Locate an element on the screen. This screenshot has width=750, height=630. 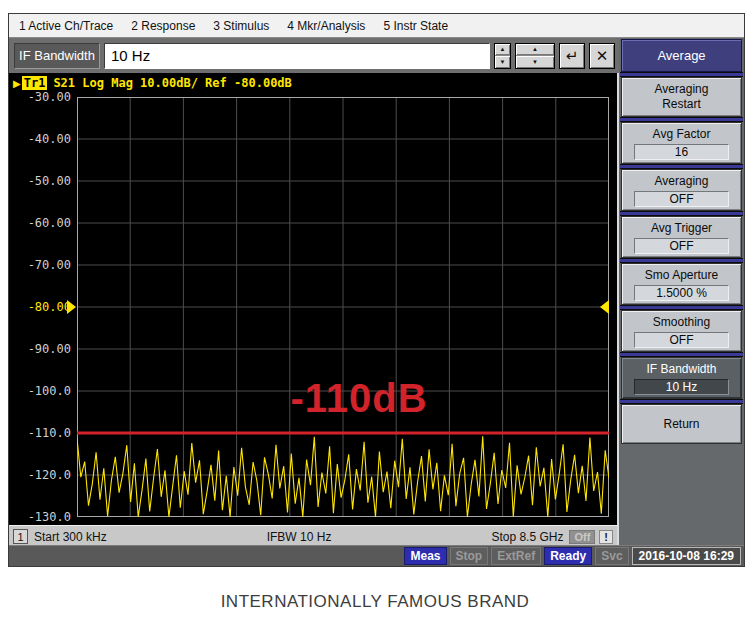
off-indicator-badge: Off is located at coordinates (582, 537).